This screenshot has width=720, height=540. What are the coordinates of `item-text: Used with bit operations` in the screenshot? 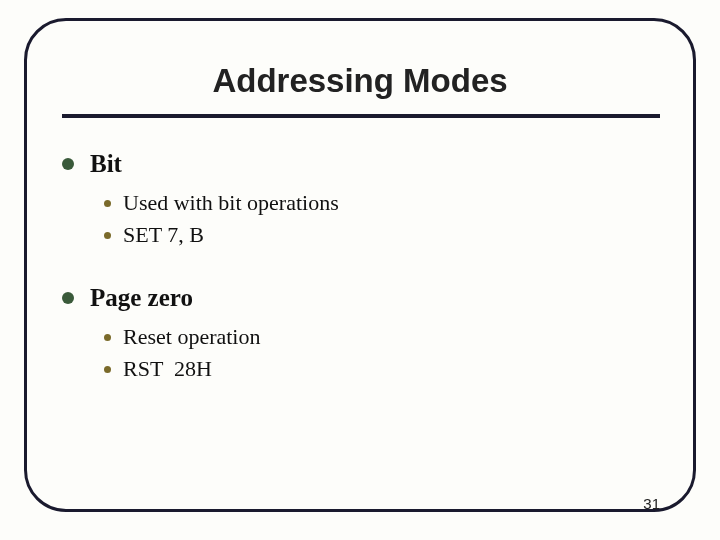 It's located at (231, 203).